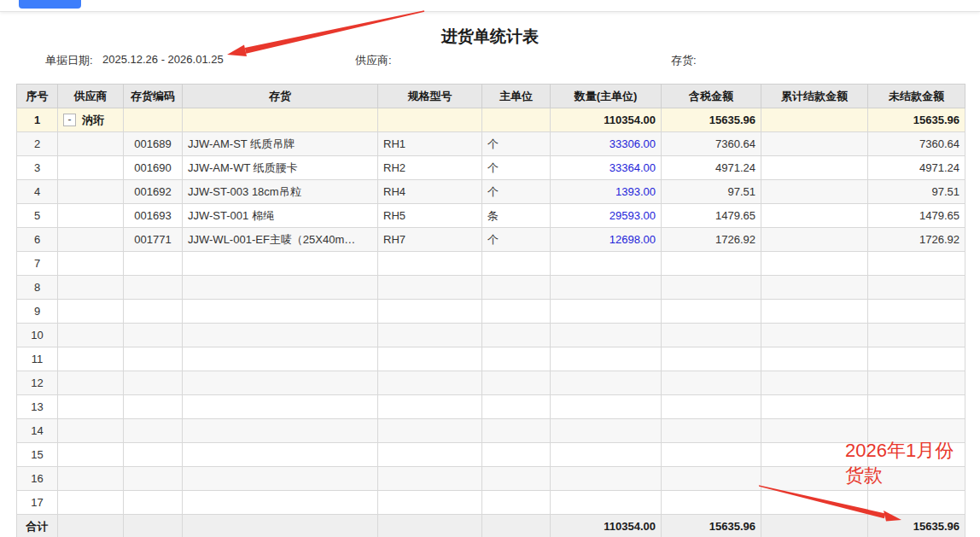 The height and width of the screenshot is (537, 980). Describe the element at coordinates (90, 120) in the screenshot. I see `supplier-cell: -汭珩` at that location.